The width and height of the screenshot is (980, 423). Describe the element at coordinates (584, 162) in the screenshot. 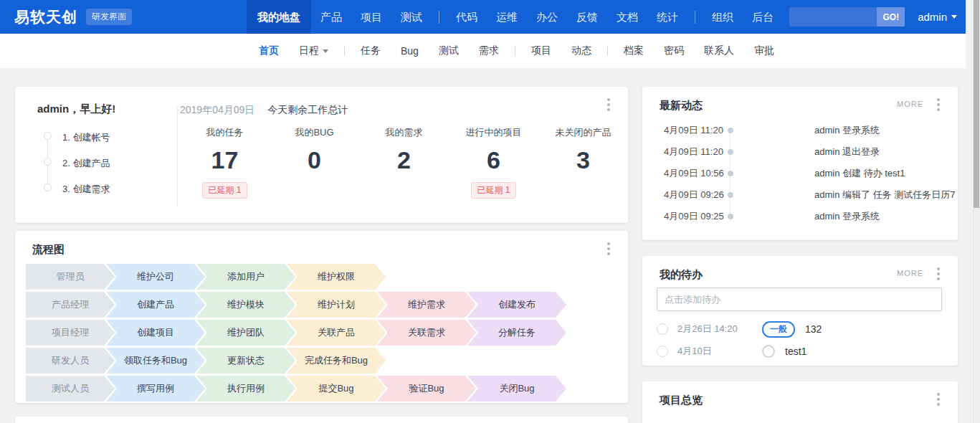

I see `stat-open-products: 未关闭的产品 3` at that location.